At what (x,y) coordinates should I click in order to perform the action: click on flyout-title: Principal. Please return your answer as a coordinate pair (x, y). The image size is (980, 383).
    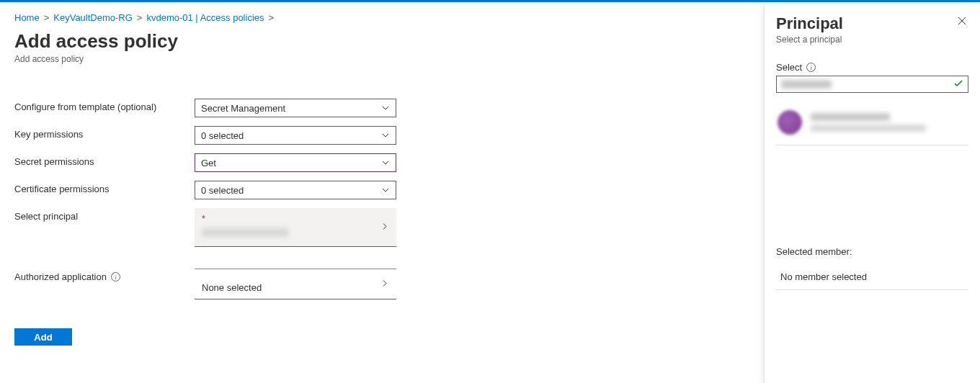
    Looking at the image, I should click on (810, 24).